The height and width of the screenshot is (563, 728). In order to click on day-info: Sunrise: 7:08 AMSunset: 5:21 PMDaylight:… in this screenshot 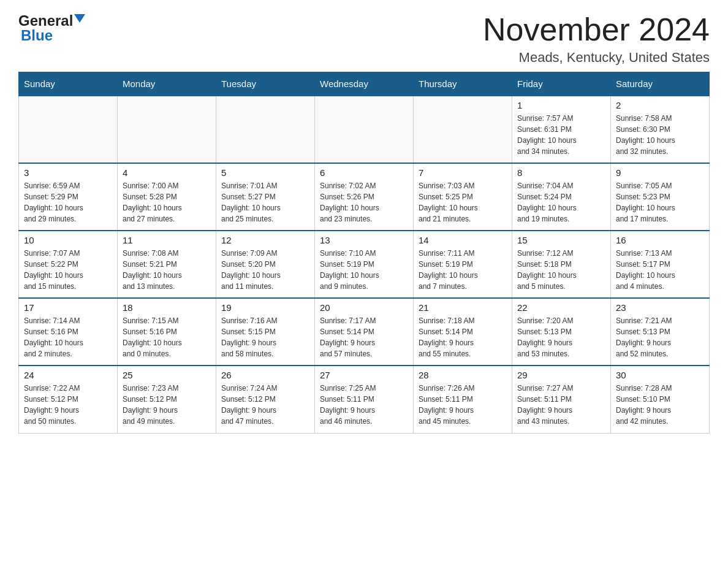, I will do `click(167, 270)`.